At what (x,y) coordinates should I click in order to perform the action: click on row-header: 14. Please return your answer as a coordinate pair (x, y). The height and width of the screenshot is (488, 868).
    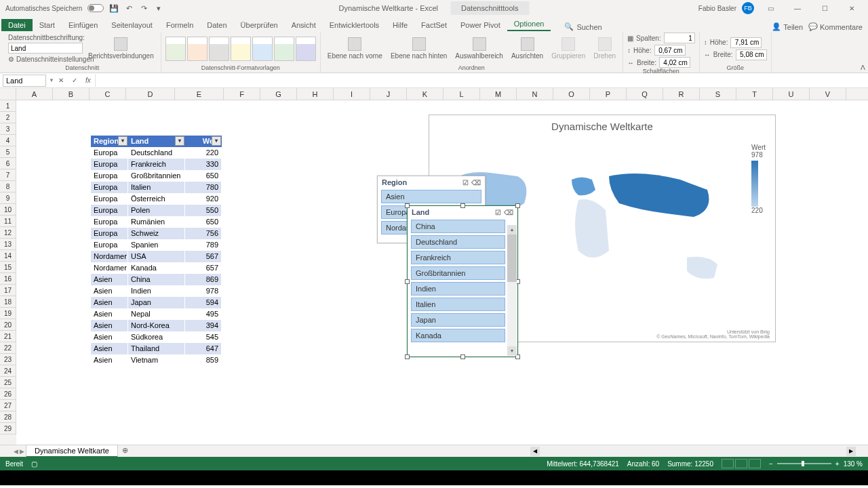
    Looking at the image, I should click on (8, 256).